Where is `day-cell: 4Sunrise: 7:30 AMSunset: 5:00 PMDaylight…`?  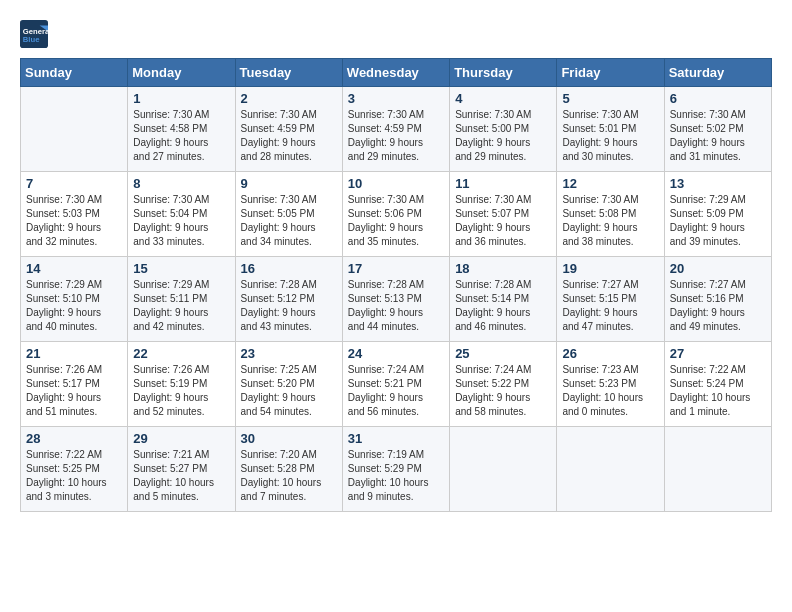 day-cell: 4Sunrise: 7:30 AMSunset: 5:00 PMDaylight… is located at coordinates (504, 130).